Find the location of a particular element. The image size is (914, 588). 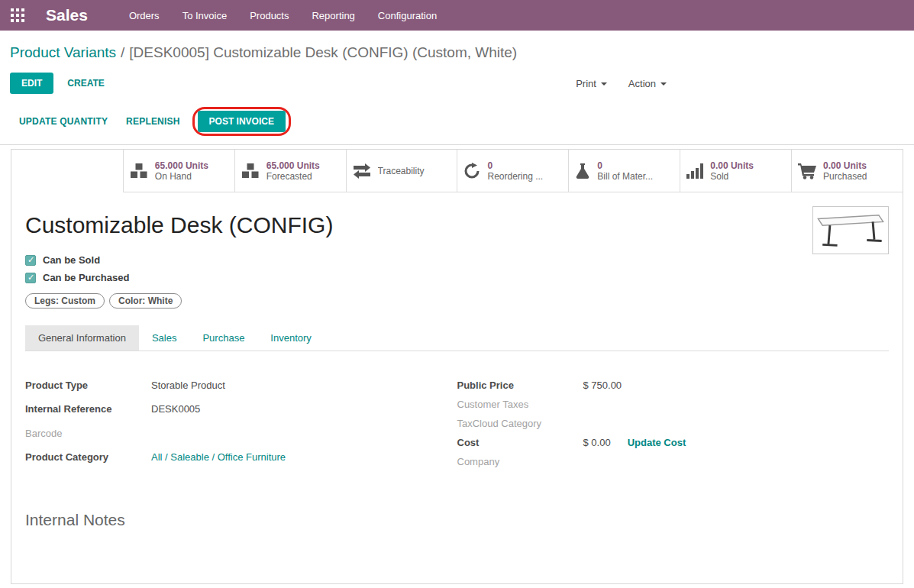

field-label-cost: Cost is located at coordinates (521, 443).